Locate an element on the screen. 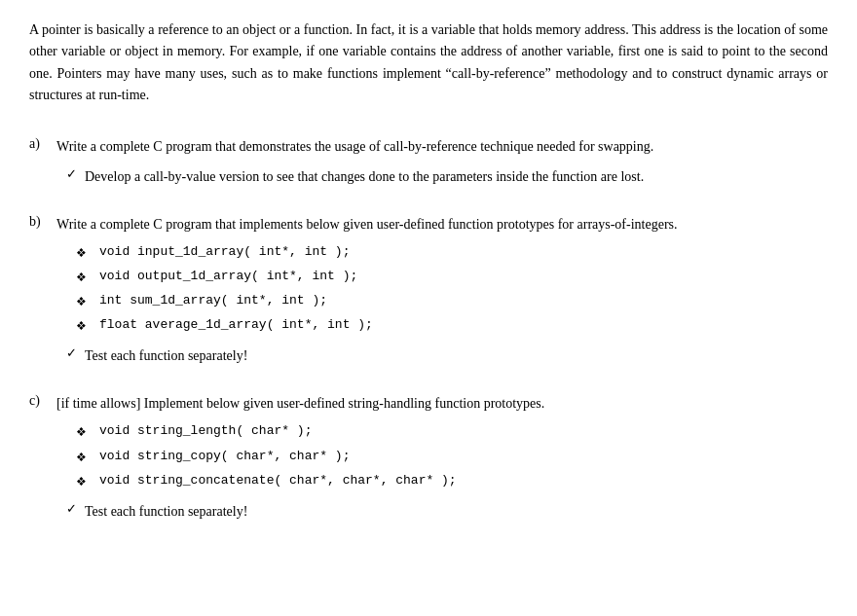 This screenshot has width=857, height=616. check-text-2: Test each function separately! is located at coordinates (166, 512).